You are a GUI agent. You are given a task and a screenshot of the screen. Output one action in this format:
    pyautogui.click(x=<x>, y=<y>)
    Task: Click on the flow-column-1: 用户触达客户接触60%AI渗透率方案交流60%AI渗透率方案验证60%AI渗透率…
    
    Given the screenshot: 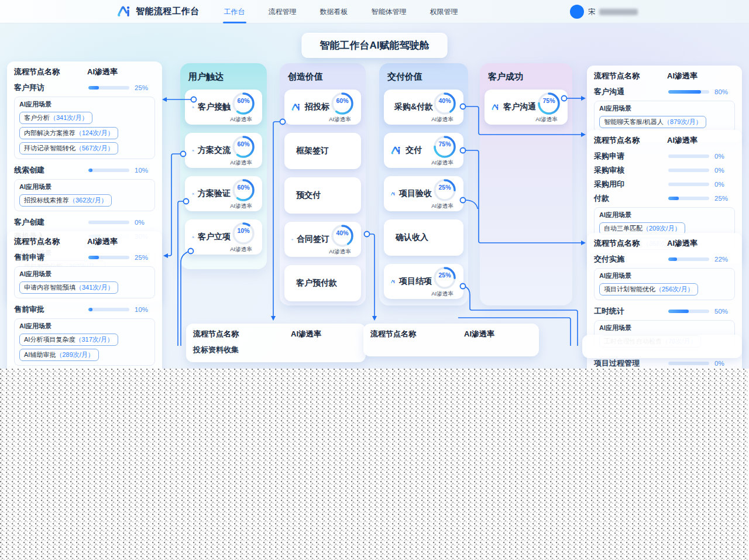 What is the action you would take?
    pyautogui.click(x=224, y=166)
    